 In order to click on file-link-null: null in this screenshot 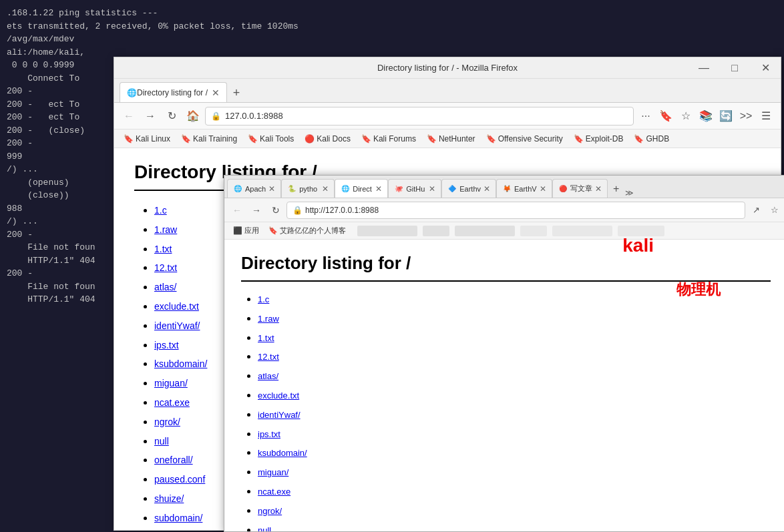, I will do `click(162, 441)`.